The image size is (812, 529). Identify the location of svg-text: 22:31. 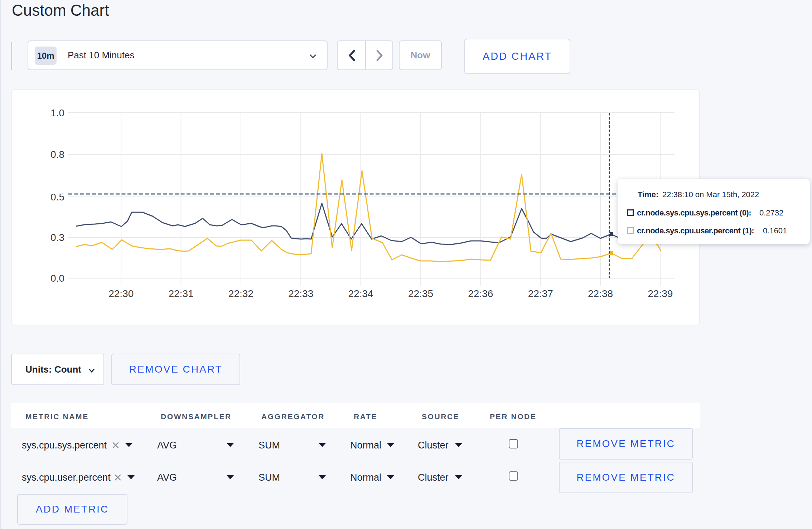
(181, 293).